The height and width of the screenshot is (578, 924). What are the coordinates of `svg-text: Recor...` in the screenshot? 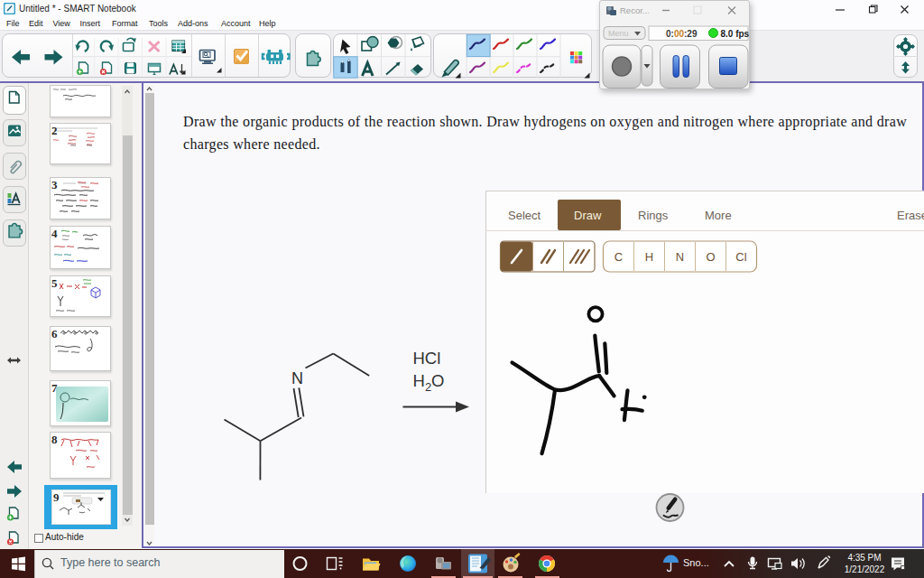 It's located at (635, 11).